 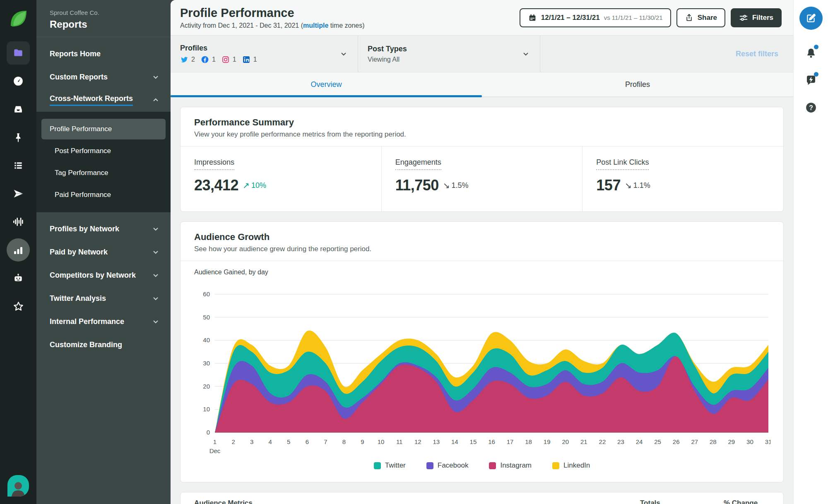 I want to click on sidebar-item-reports-home: Reports Home, so click(x=104, y=54).